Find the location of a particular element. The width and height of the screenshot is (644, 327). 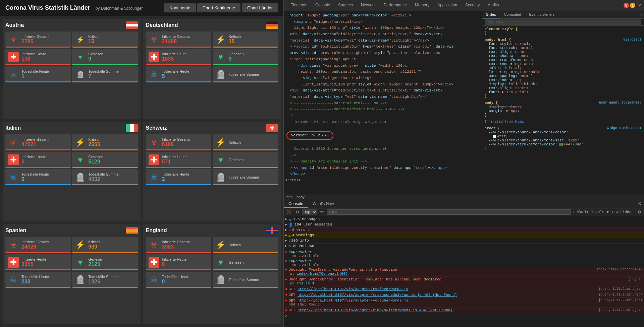

err-circle-5: ● is located at coordinates (286, 301).